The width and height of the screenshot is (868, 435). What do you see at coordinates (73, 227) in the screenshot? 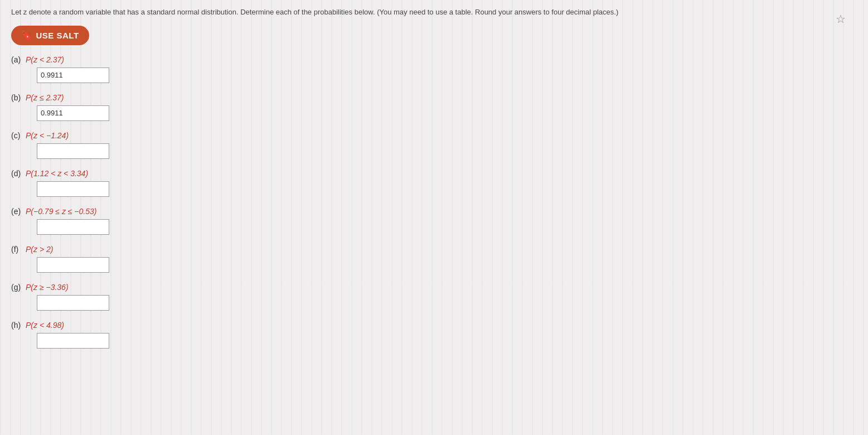
I see `answer-input-e` at bounding box center [73, 227].